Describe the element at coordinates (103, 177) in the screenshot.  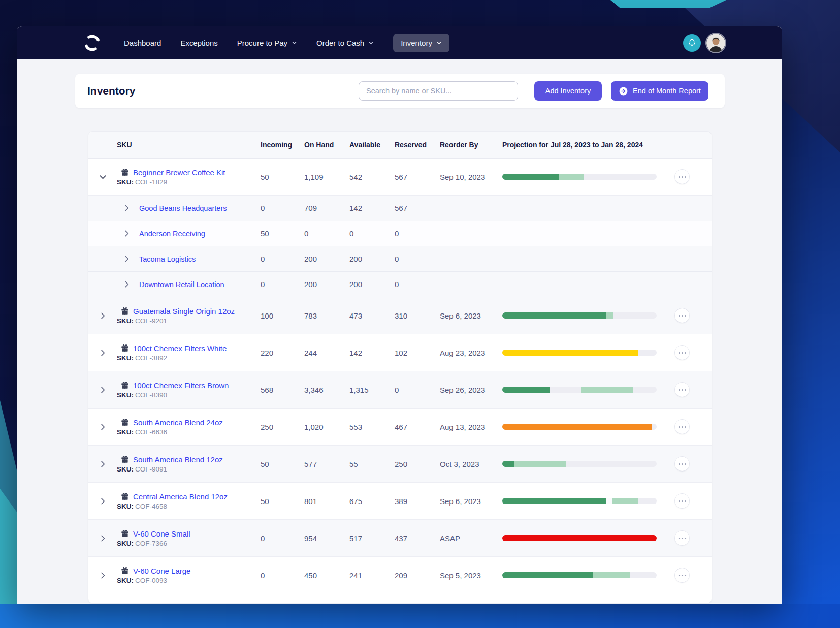
I see `chevron-down-icon` at that location.